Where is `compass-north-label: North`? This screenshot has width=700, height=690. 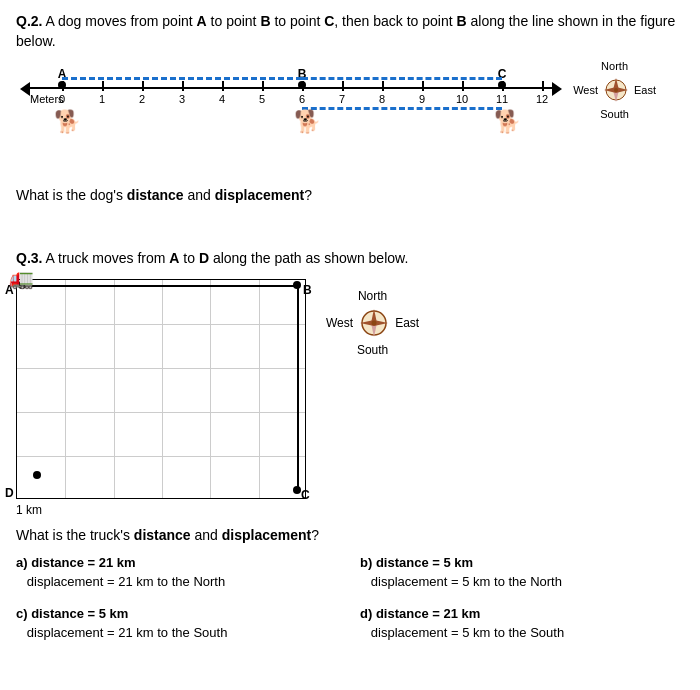 compass-north-label: North is located at coordinates (614, 66).